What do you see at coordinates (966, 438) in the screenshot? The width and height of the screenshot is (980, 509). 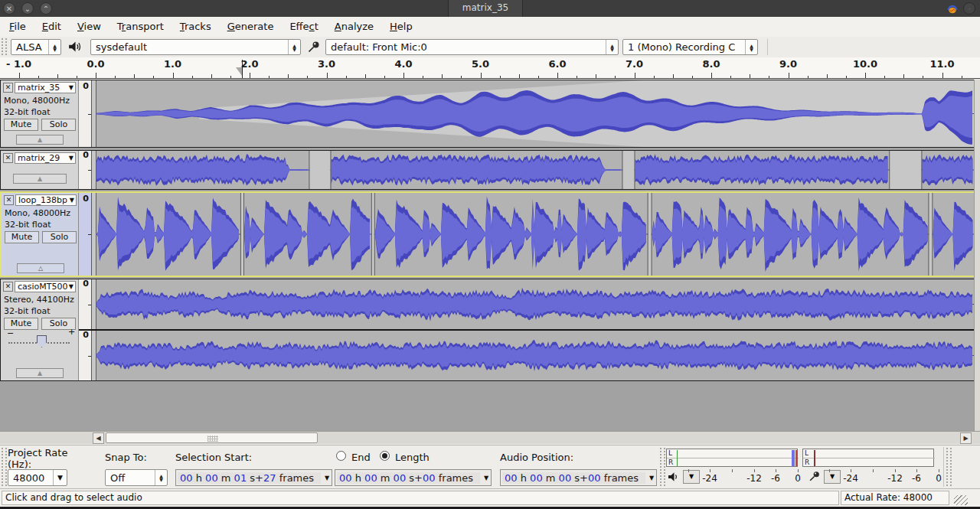 I see `scroll-right-icon: ▶` at bounding box center [966, 438].